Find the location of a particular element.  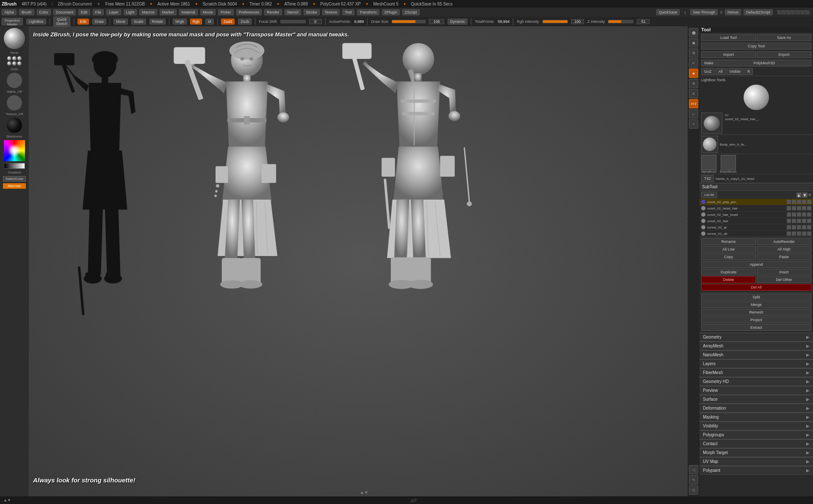

quick-sketch-btn: QuickSketch is located at coordinates (62, 22).